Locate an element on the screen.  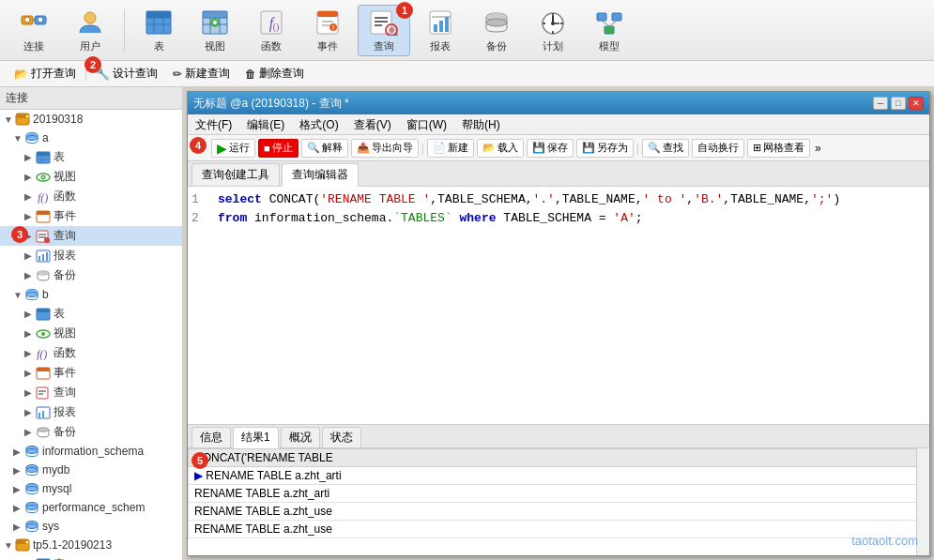
autowrap-btn: 自动换行 is located at coordinates (718, 148).